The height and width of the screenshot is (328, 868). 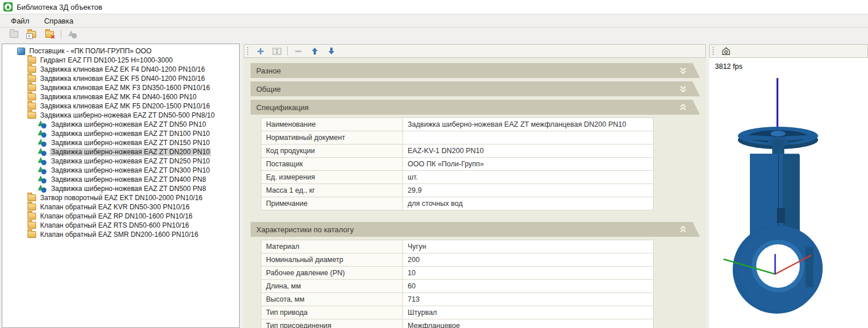 What do you see at coordinates (49, 34) in the screenshot?
I see `folder-delete-button: ✕` at bounding box center [49, 34].